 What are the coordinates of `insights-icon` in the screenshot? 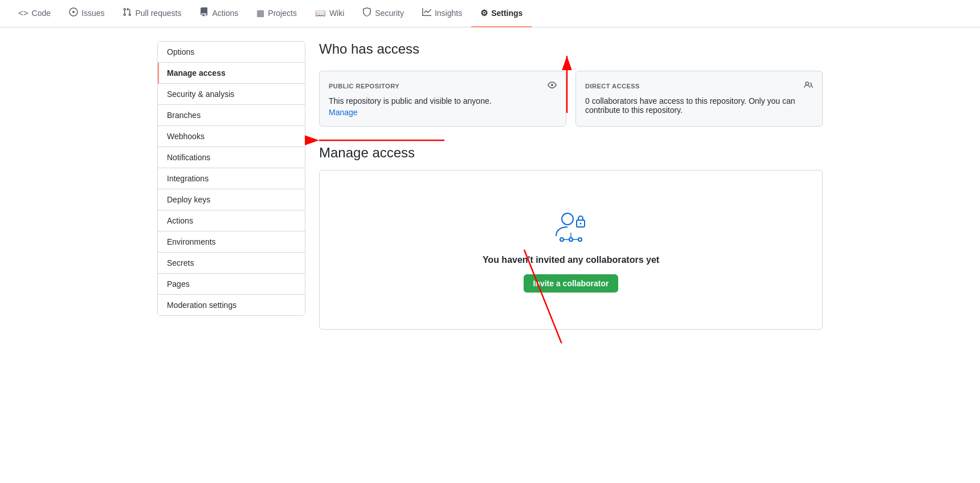 It's located at (427, 13).